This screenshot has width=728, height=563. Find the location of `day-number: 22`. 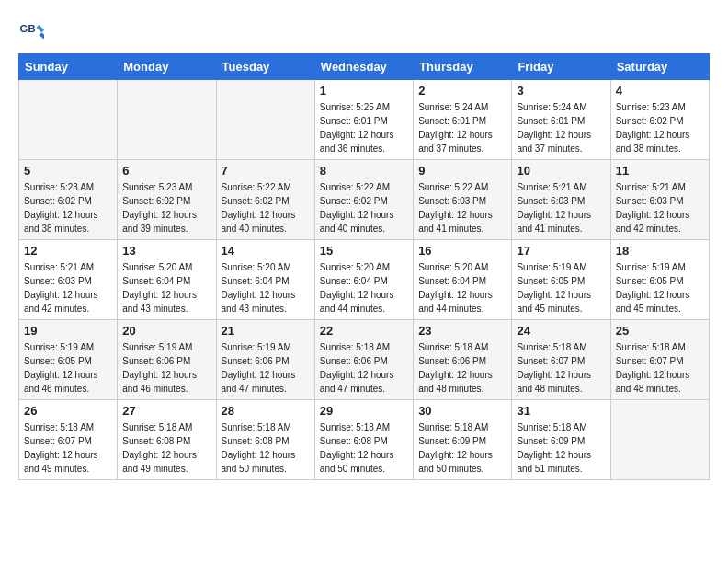

day-number: 22 is located at coordinates (364, 331).